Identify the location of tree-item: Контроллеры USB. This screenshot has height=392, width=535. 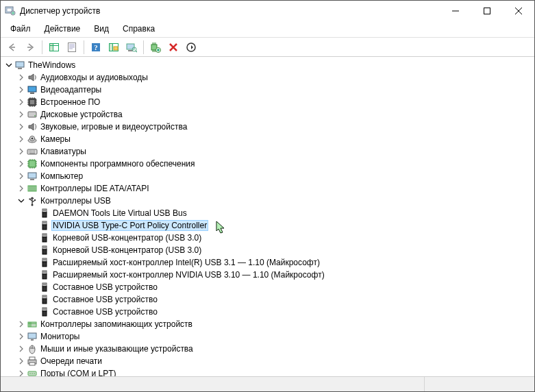
(269, 201).